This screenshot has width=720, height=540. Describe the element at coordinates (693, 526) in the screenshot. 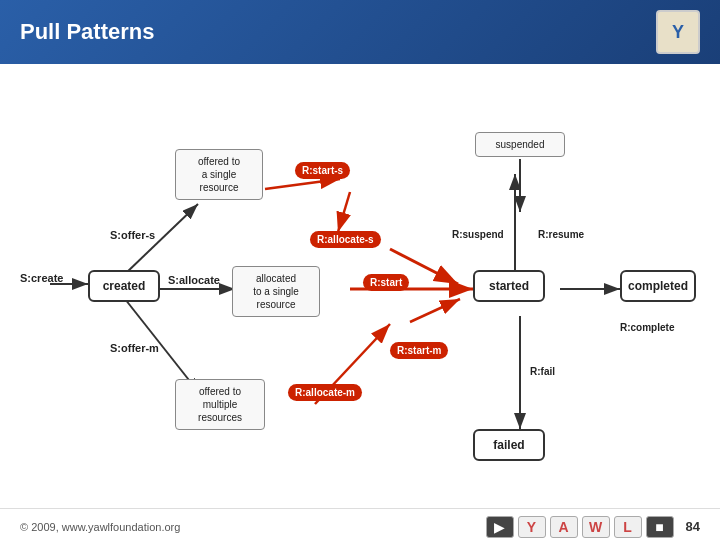

I see `page-number: 84` at that location.